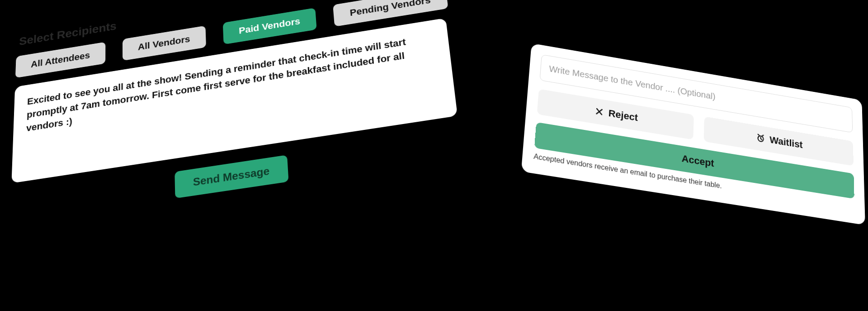 The height and width of the screenshot is (311, 868). I want to click on clock-icon, so click(760, 138).